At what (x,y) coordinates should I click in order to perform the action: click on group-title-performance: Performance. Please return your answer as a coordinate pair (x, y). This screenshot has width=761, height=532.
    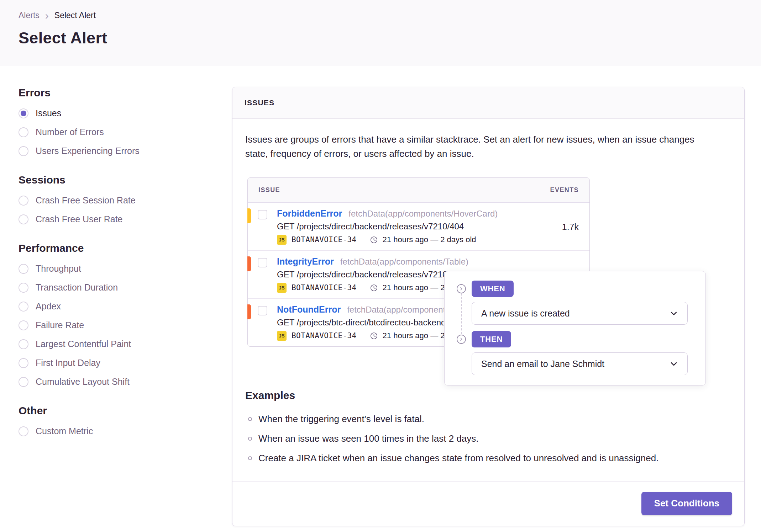
    Looking at the image, I should click on (125, 248).